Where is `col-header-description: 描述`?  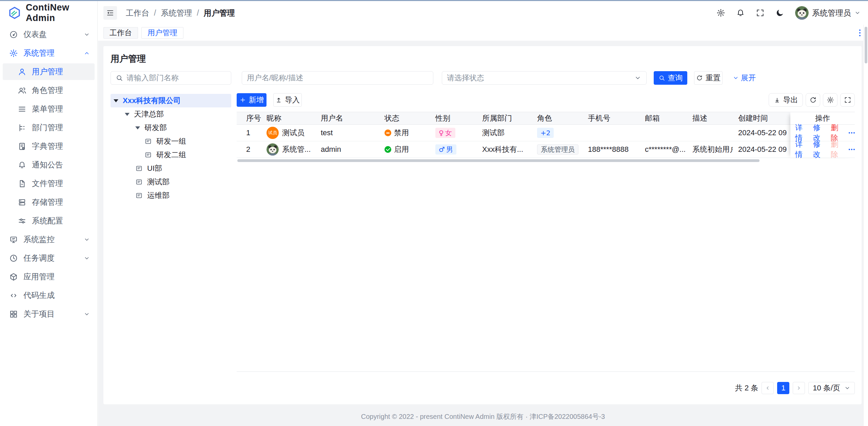 col-header-description: 描述 is located at coordinates (710, 118).